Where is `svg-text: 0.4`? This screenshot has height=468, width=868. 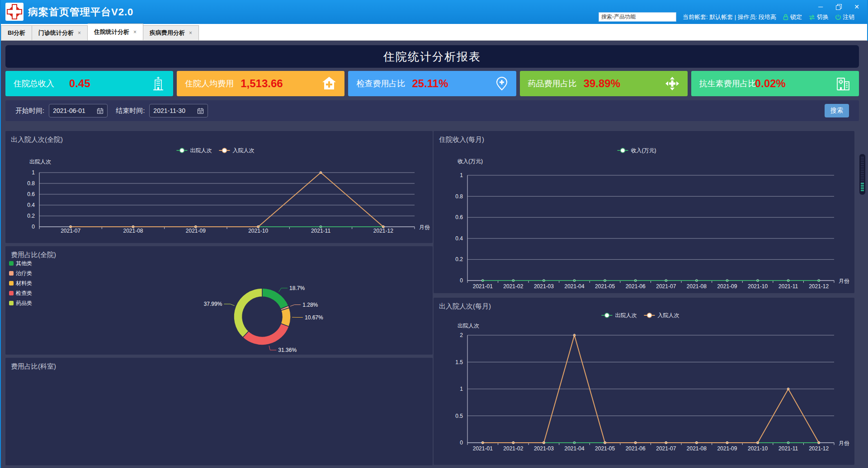 svg-text: 0.4 is located at coordinates (459, 239).